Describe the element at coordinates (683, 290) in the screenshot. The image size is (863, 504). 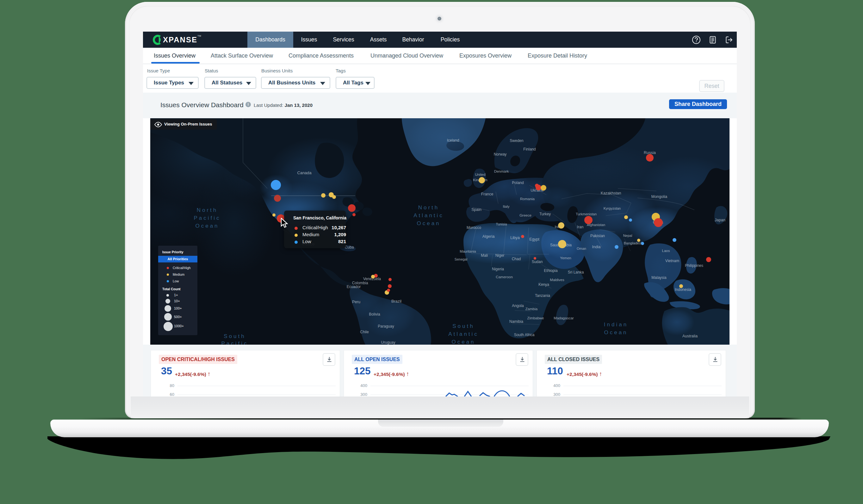
I see `svg-text: Indonesia` at that location.